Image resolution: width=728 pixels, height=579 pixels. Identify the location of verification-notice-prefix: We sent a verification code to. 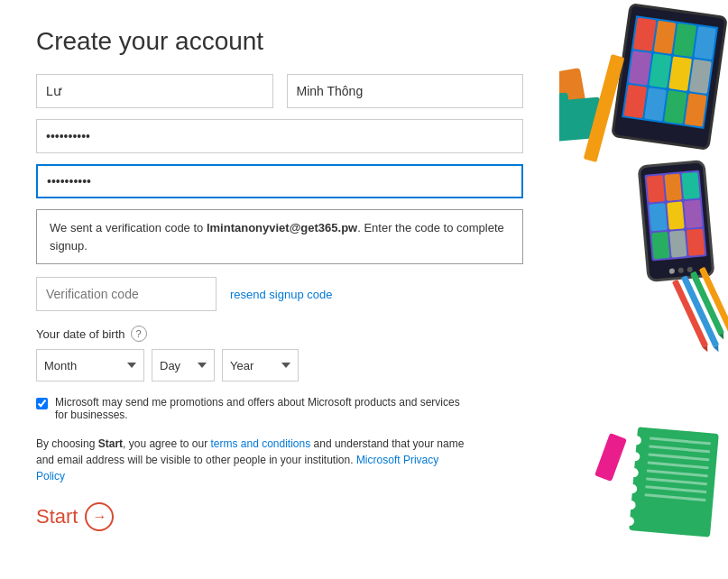
(128, 227).